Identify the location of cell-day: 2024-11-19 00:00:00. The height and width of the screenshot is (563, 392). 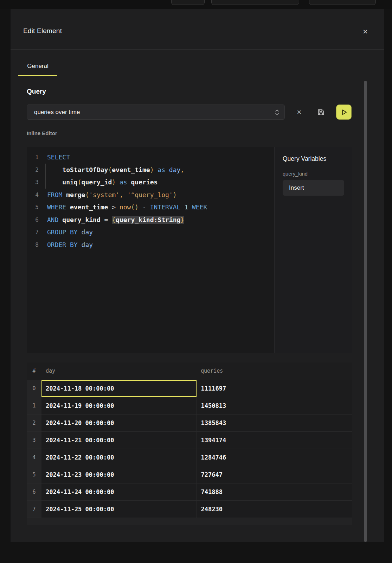
(119, 405).